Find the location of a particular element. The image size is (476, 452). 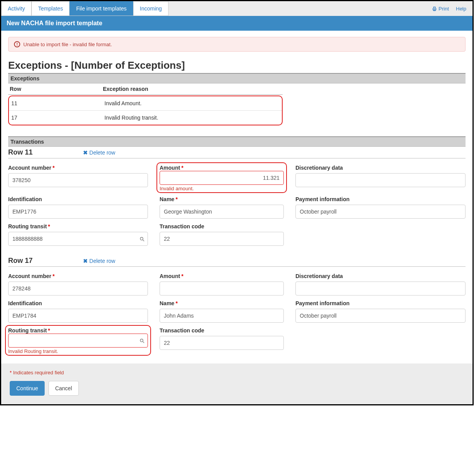

exception-row-reason: Invalid Amount. is located at coordinates (123, 103).